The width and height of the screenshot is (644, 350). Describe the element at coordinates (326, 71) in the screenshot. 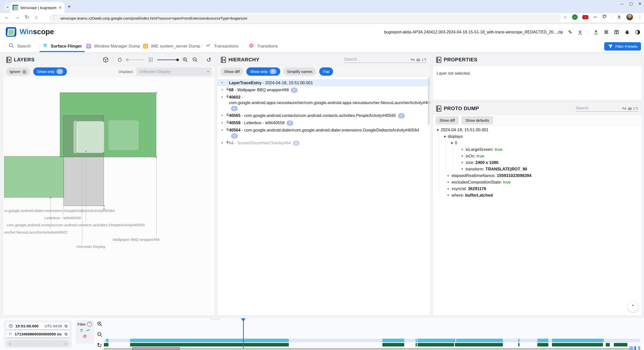

I see `flat-button: Flat` at that location.